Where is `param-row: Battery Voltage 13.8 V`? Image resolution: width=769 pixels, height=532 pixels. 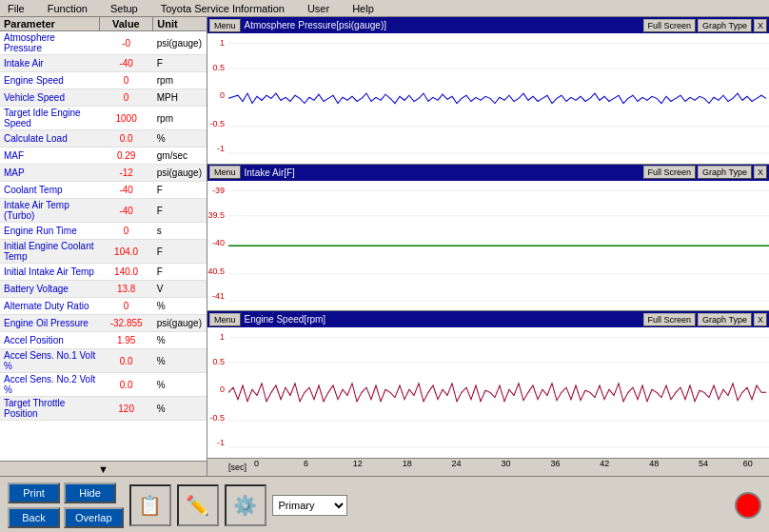 param-row: Battery Voltage 13.8 V is located at coordinates (103, 289).